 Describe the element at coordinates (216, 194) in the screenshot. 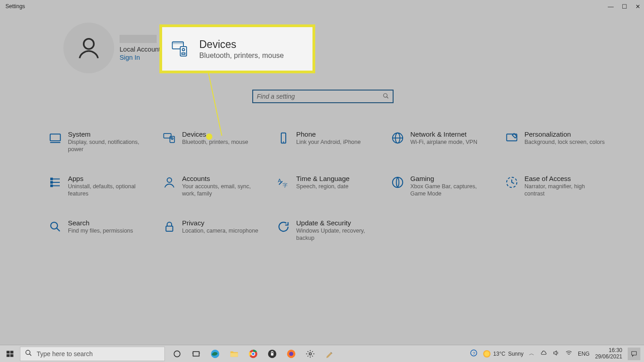

I see `category-accounts: AccountsYour accounts, email, sync, work…` at that location.